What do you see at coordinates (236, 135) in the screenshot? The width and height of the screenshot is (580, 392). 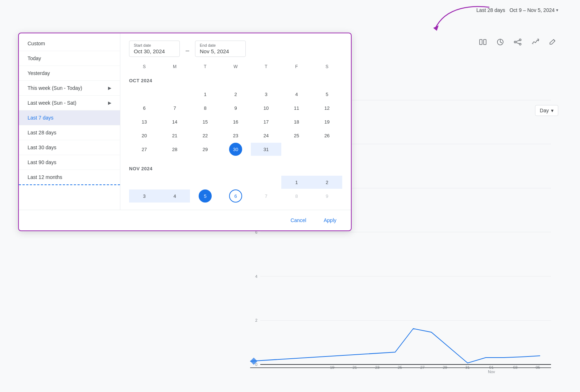 I see `oct-day-23: 23` at bounding box center [236, 135].